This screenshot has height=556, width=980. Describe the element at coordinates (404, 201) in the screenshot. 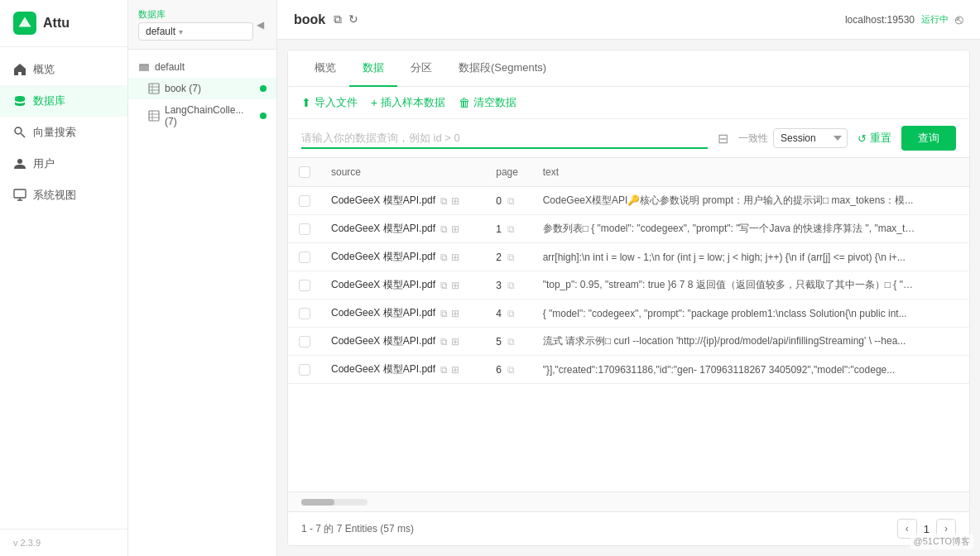

I see `cell-source-0: CodeGeeX 模型API.pdf ⧉ ⊞` at that location.